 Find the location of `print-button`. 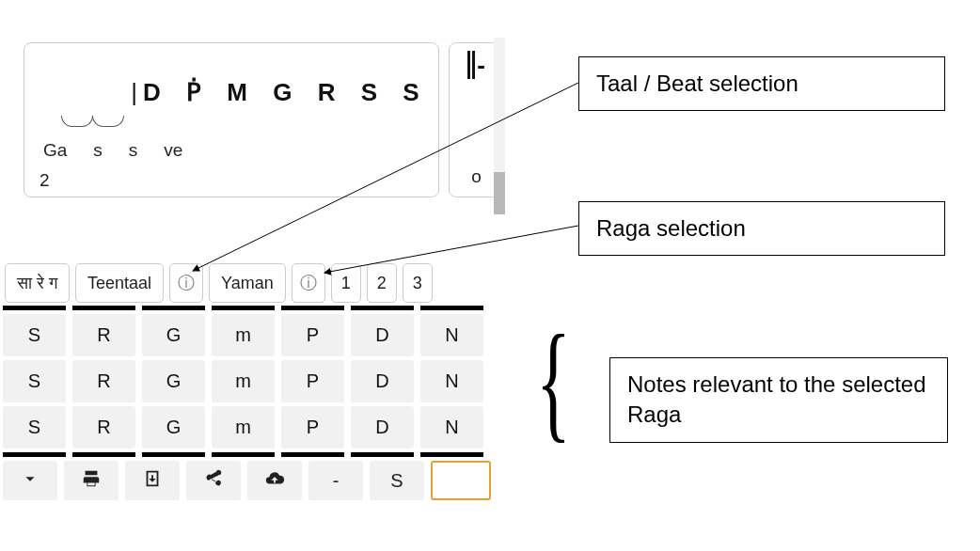

print-button is located at coordinates (91, 480).